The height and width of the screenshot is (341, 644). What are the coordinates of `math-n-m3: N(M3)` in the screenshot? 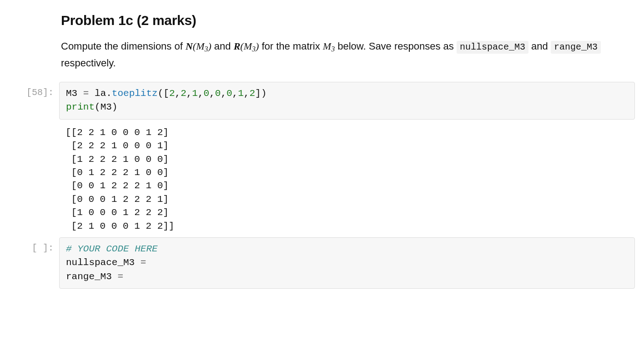 It's located at (198, 46).